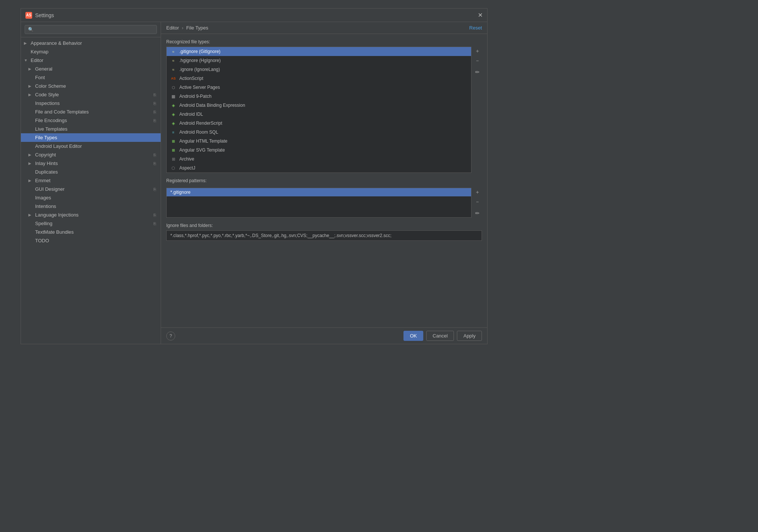  I want to click on list-item-android-idl: ◈ Android IDL, so click(319, 114).